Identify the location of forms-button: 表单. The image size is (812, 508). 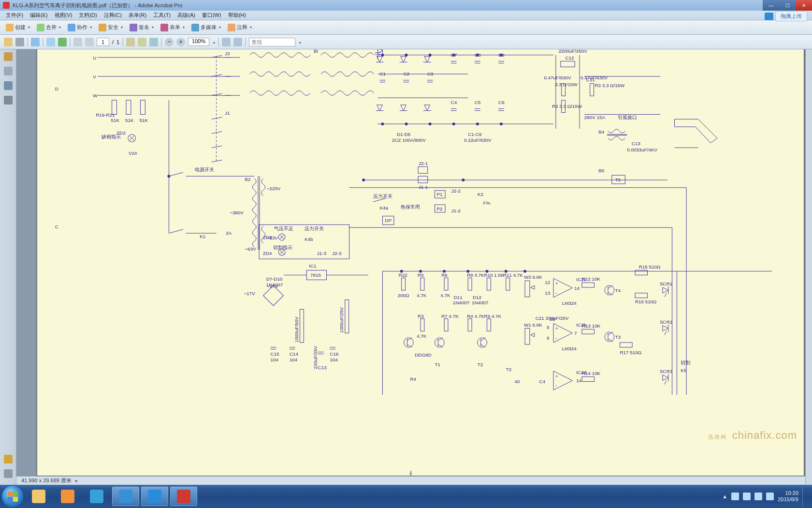
(173, 28).